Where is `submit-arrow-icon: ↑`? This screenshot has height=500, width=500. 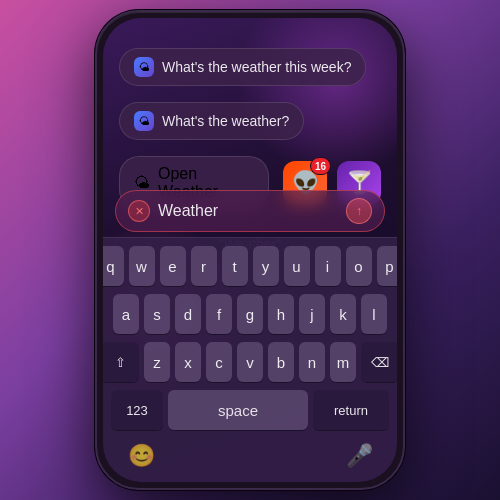
submit-arrow-icon: ↑ is located at coordinates (359, 211).